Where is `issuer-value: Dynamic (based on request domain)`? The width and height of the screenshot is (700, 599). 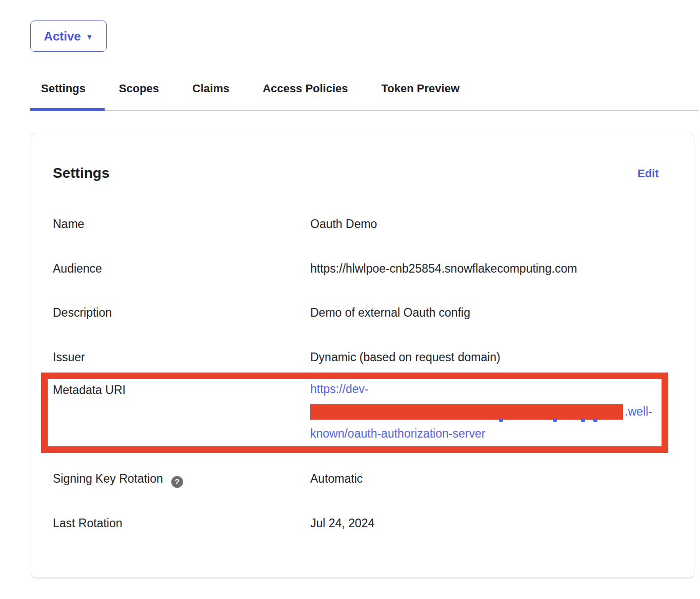 issuer-value: Dynamic (based on request domain) is located at coordinates (405, 357).